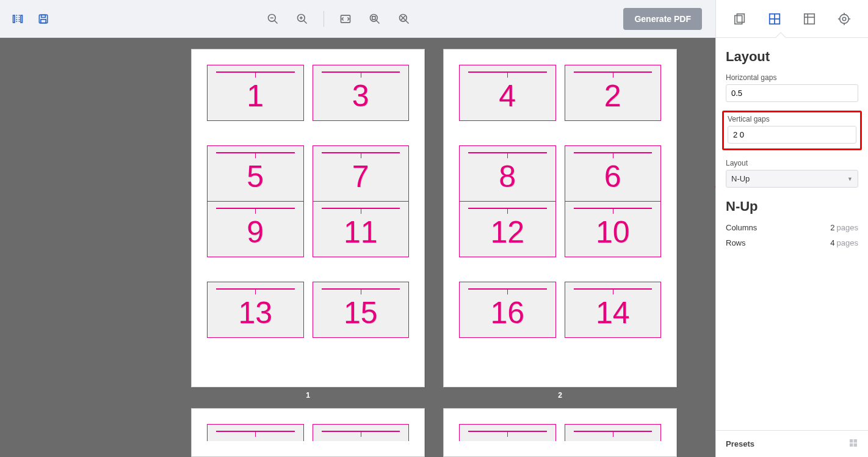 Image resolution: width=868 pixels, height=457 pixels. Describe the element at coordinates (361, 174) in the screenshot. I see `imposition-cell: 7` at that location.